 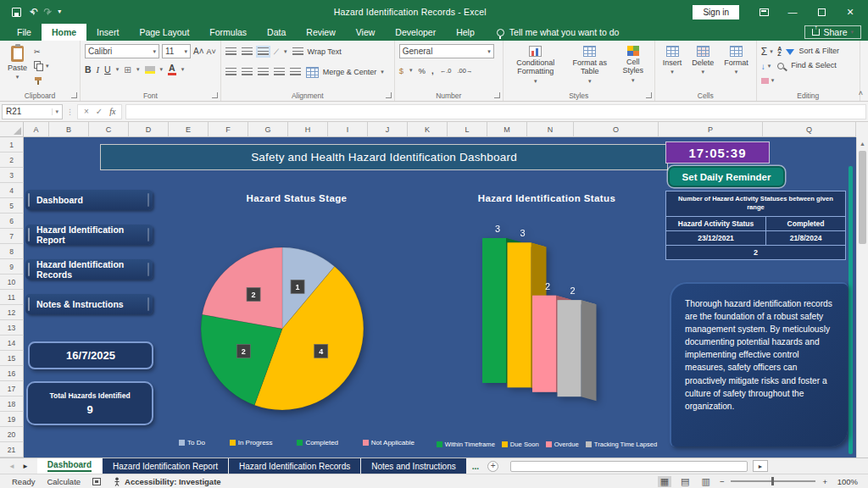 What do you see at coordinates (150, 69) in the screenshot?
I see `fill-color-icon` at bounding box center [150, 69].